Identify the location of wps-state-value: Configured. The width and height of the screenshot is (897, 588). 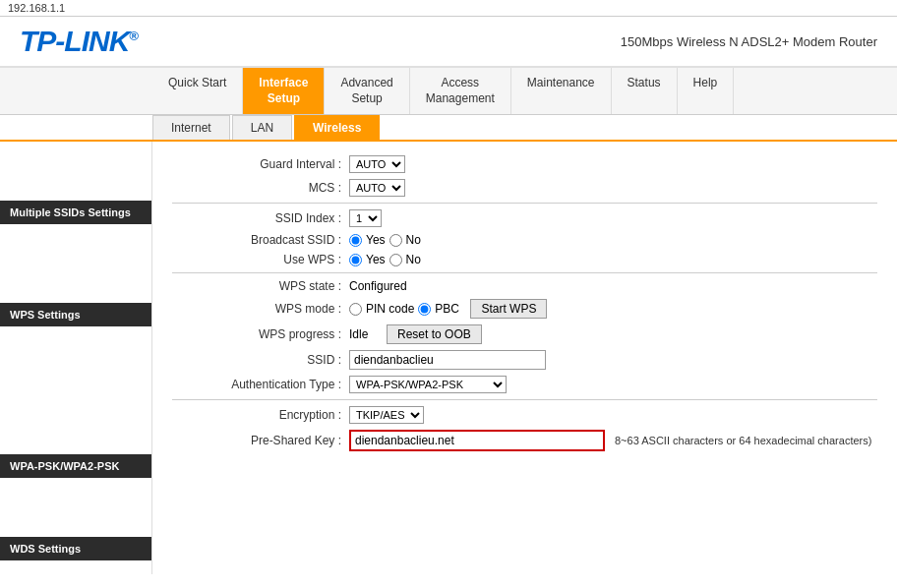
(378, 286).